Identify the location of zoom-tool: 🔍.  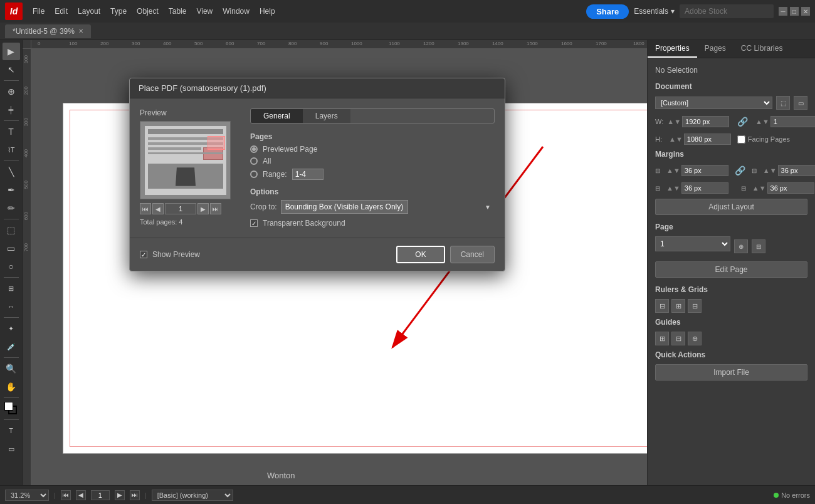
(11, 369).